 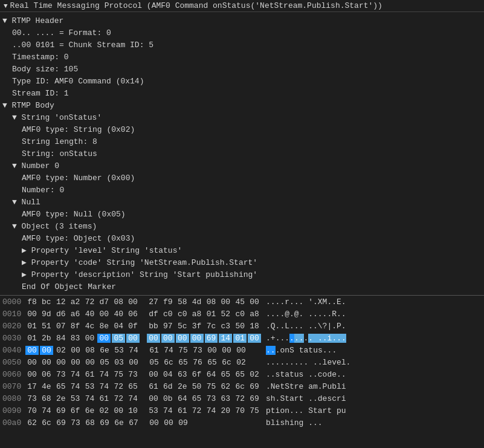 What do you see at coordinates (61, 314) in the screenshot?
I see `hex-byte: d6` at bounding box center [61, 314].